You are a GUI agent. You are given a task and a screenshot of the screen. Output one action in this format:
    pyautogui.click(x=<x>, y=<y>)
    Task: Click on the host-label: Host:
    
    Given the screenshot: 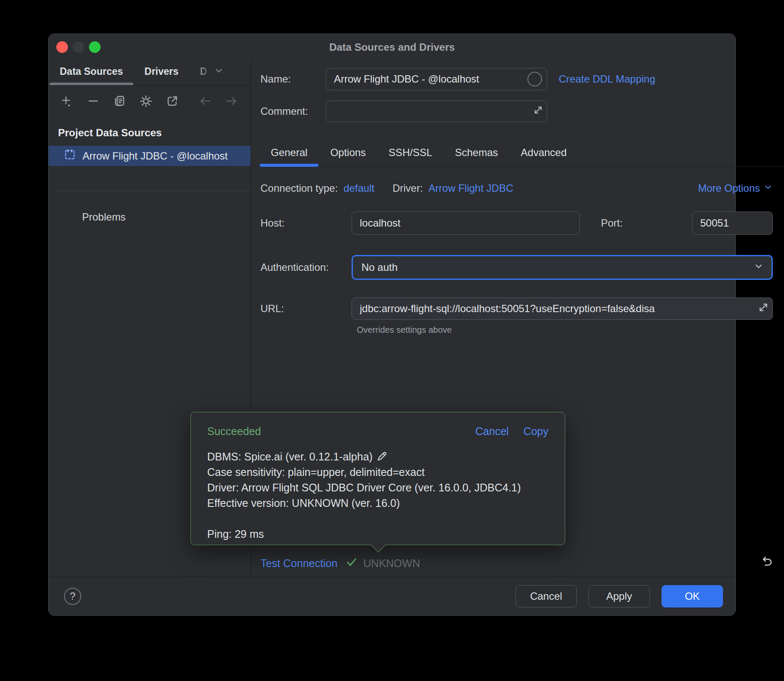 What is the action you would take?
    pyautogui.click(x=306, y=223)
    